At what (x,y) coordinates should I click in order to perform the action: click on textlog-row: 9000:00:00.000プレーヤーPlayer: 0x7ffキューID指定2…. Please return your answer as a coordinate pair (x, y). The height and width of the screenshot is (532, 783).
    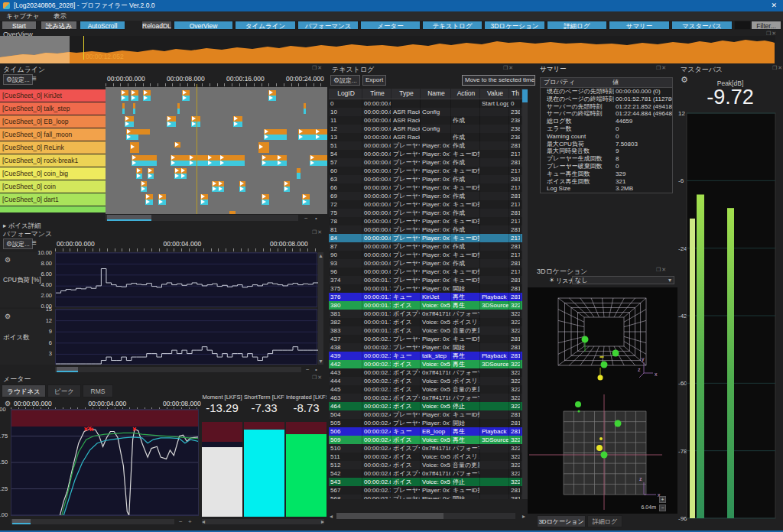
    Looking at the image, I should click on (427, 255).